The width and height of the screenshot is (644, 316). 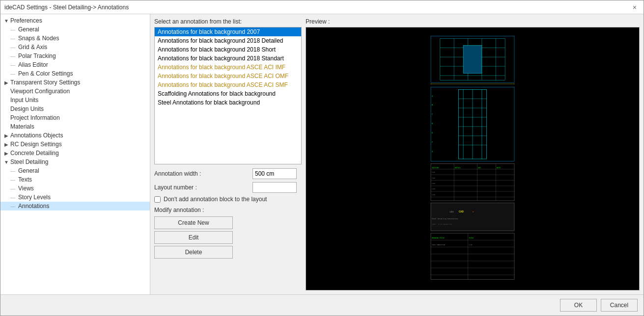 What do you see at coordinates (228, 214) in the screenshot?
I see `settings-area: Annotation width : Layout number : Don't…` at bounding box center [228, 214].